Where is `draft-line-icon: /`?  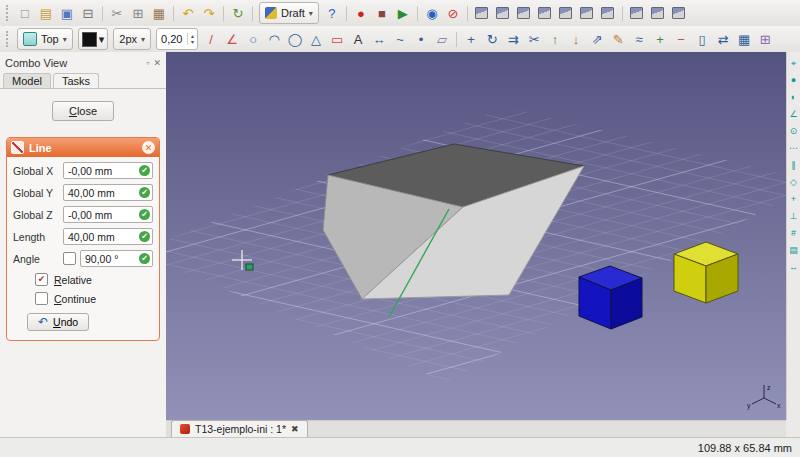 draft-line-icon: / is located at coordinates (211, 39).